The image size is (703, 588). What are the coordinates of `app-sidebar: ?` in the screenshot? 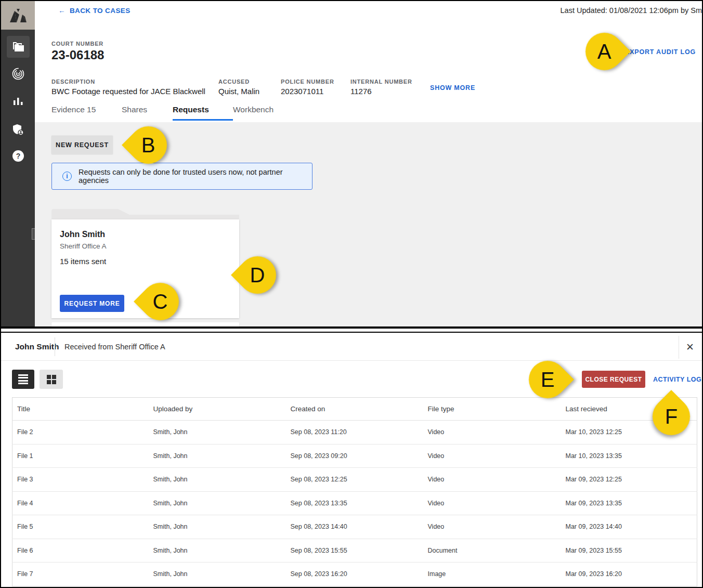 It's located at (18, 164).